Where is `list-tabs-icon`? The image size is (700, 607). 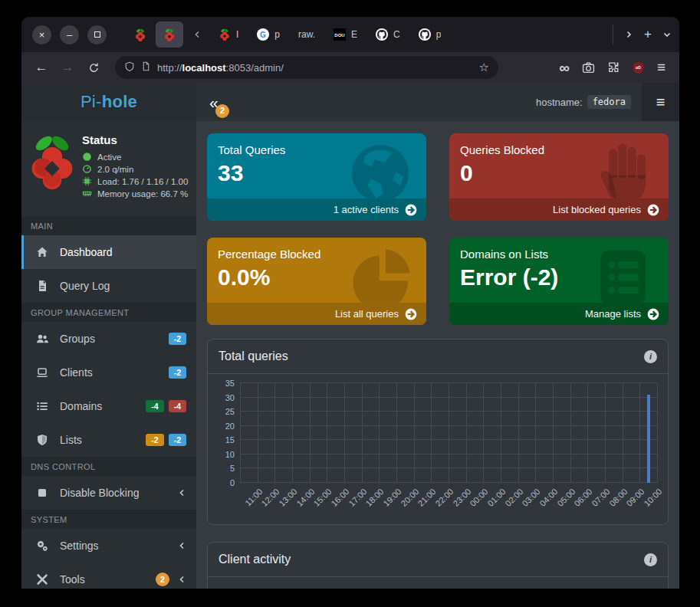 list-tabs-icon is located at coordinates (667, 34).